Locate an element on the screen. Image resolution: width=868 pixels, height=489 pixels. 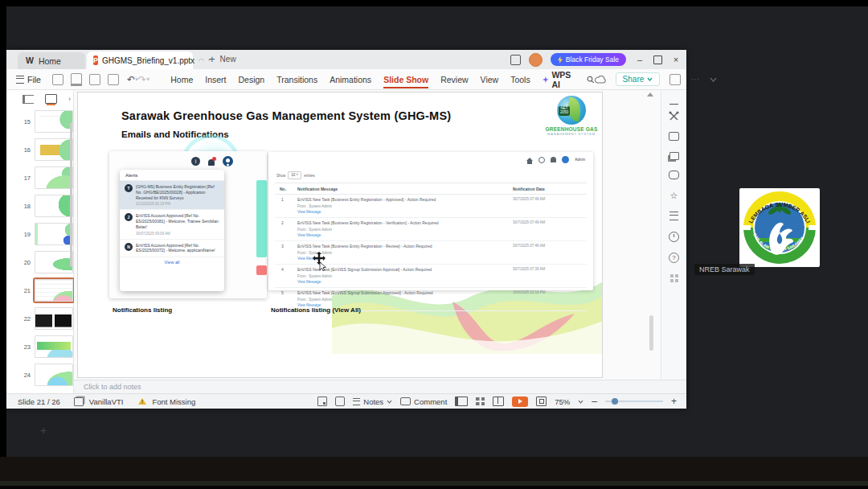
comment-button: Comment is located at coordinates (424, 402).